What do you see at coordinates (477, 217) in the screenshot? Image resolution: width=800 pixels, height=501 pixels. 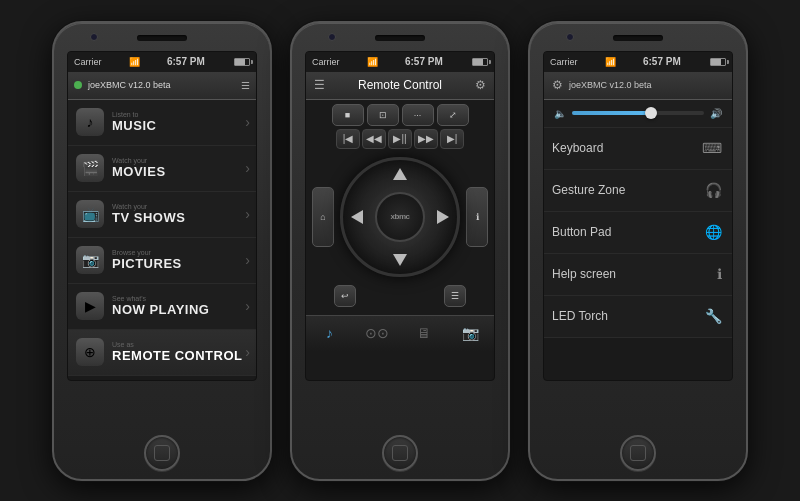 I see `rc-info-btn: ℹ` at bounding box center [477, 217].